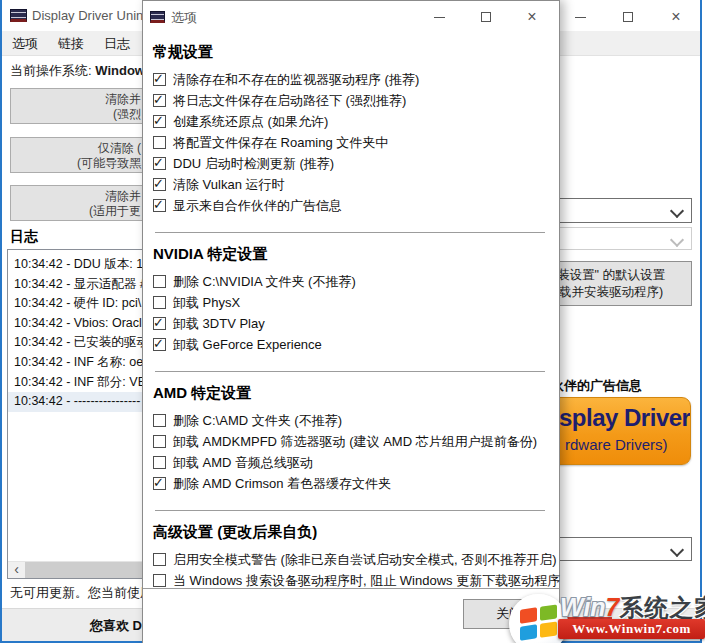 Image resolution: width=705 pixels, height=643 pixels. Describe the element at coordinates (532, 17) in the screenshot. I see `dialog-close-x-button: ×` at that location.